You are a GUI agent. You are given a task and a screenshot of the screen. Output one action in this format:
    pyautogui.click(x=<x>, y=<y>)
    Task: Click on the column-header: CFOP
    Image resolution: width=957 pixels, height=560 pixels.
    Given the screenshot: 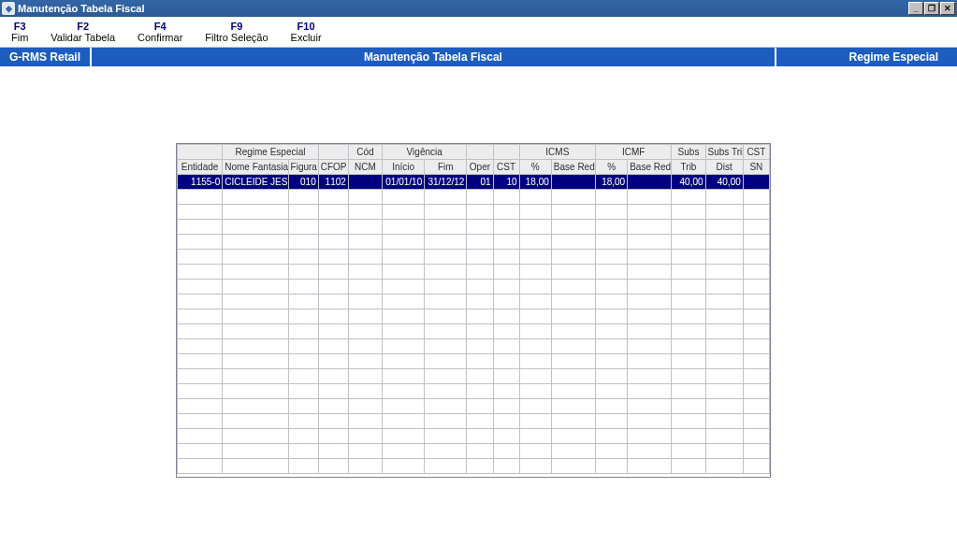 What is the action you would take?
    pyautogui.click(x=333, y=167)
    